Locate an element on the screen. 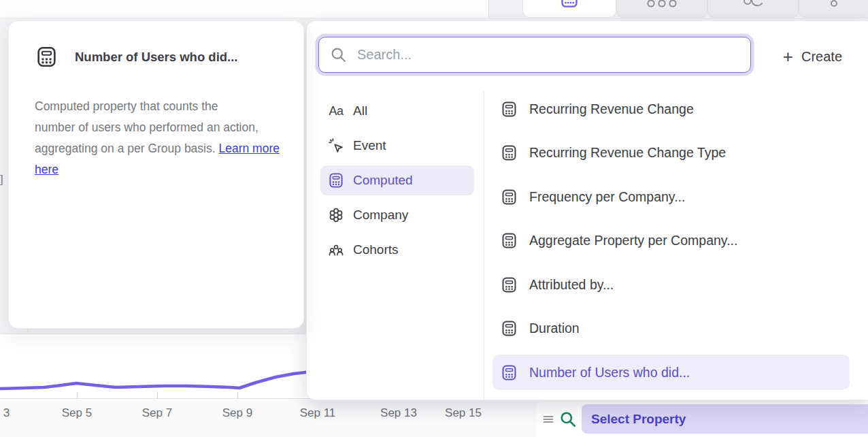  x-axis-label: Sep 13 is located at coordinates (399, 413).